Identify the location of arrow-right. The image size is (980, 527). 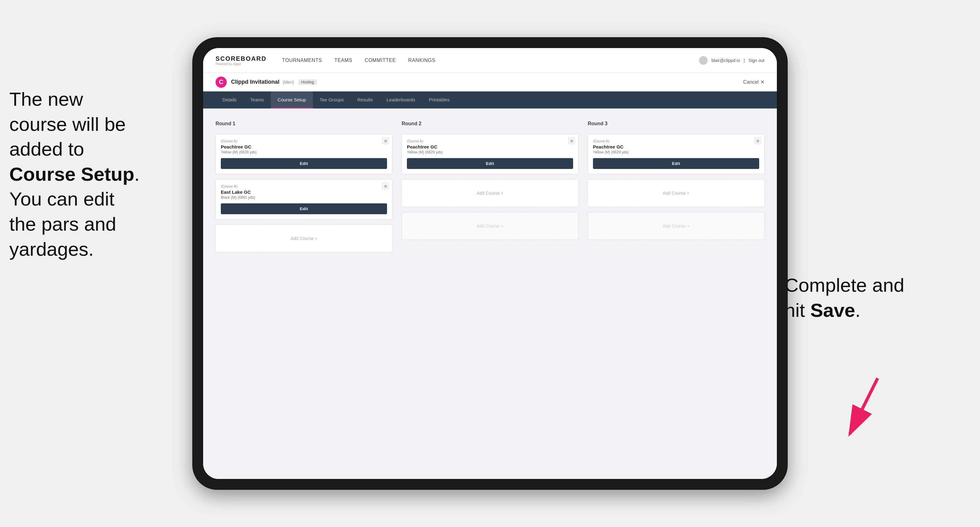
(847, 411).